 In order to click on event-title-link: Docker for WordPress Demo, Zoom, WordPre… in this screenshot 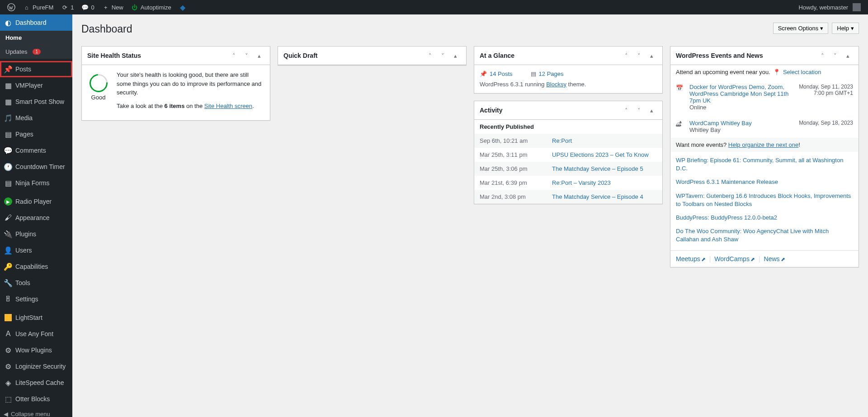, I will do `click(739, 94)`.